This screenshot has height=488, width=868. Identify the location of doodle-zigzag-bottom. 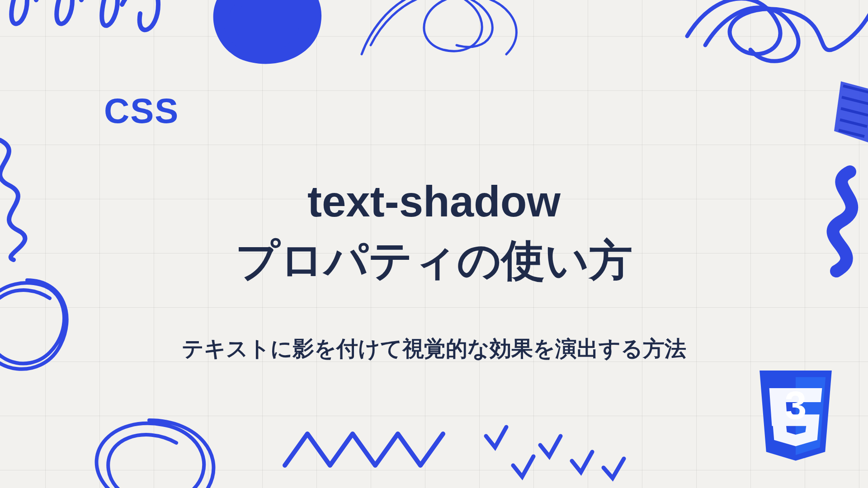
(366, 452).